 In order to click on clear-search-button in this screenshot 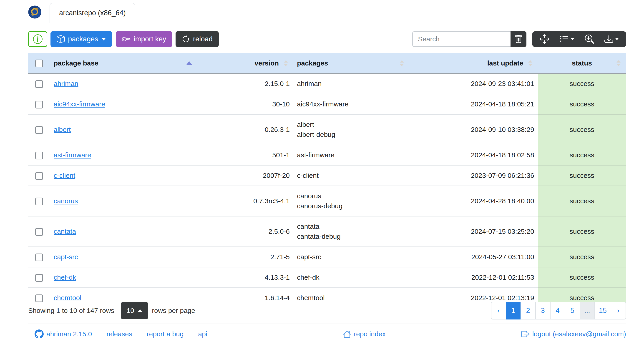, I will do `click(518, 39)`.